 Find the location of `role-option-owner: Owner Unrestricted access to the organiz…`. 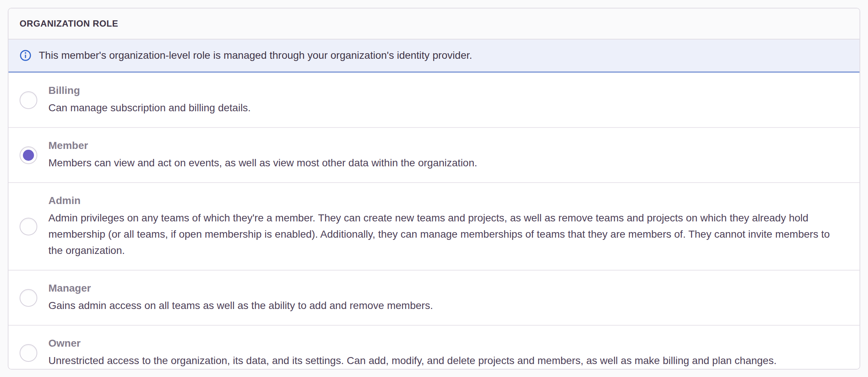

role-option-owner: Owner Unrestricted access to the organiz… is located at coordinates (434, 347).